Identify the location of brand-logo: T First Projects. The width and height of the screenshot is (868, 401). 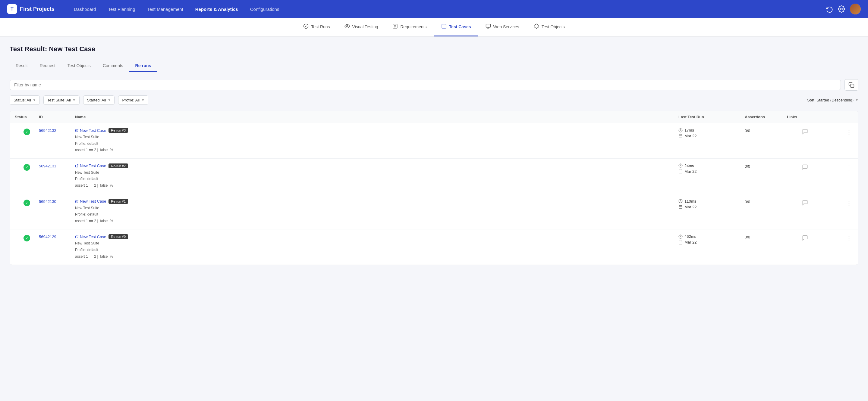
(31, 9).